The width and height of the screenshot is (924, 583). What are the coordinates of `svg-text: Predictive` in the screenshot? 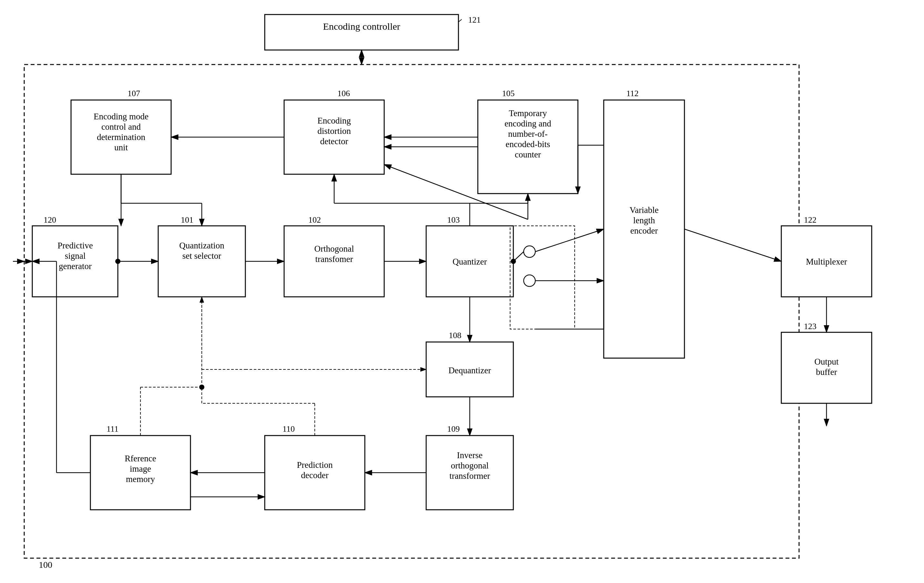 It's located at (75, 245).